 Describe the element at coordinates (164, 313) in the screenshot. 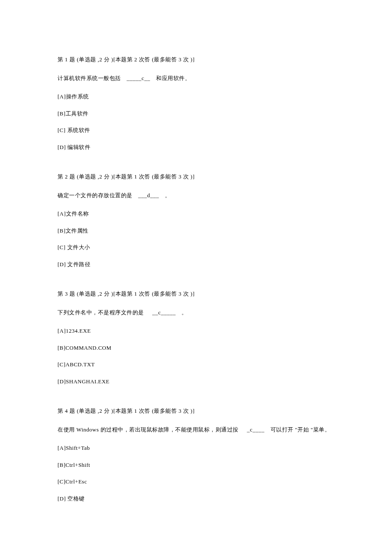

I see `stem-blank: __c_____` at that location.